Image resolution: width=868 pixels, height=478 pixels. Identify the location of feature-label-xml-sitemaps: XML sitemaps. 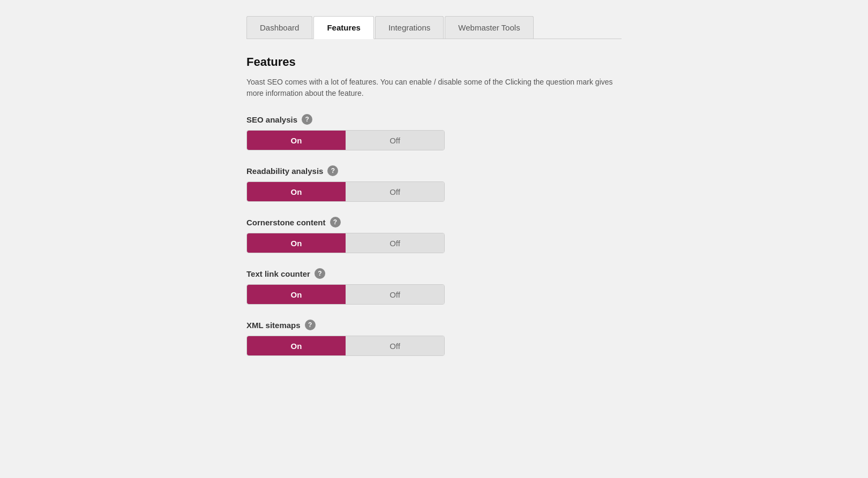
(273, 325).